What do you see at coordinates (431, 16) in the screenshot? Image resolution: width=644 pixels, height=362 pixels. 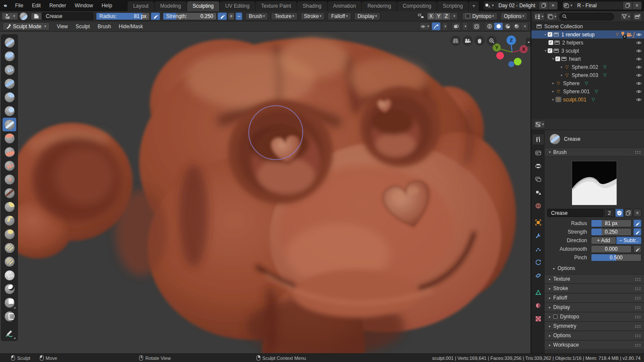 I see `mirror-x-toggle: X` at bounding box center [431, 16].